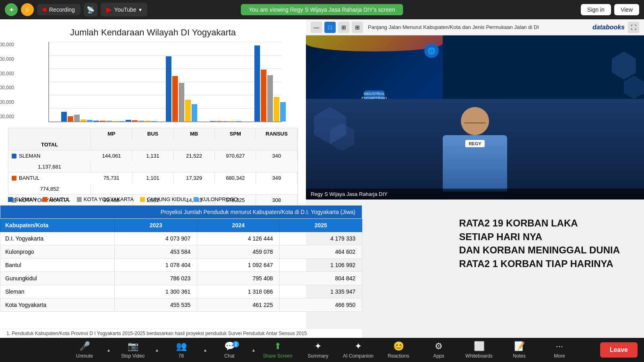 This screenshot has height=362, width=644. Describe the element at coordinates (316, 27) in the screenshot. I see `minimize-btn: —` at that location.